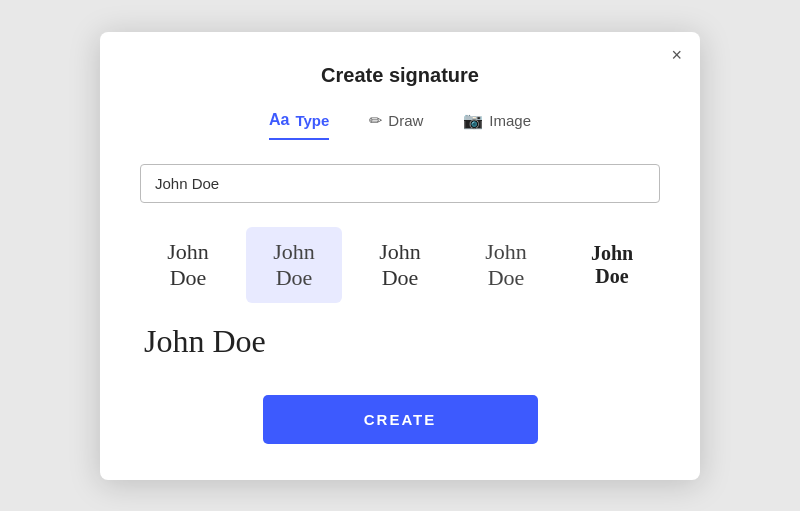  I want to click on sig-text-5: John Doe, so click(612, 264).